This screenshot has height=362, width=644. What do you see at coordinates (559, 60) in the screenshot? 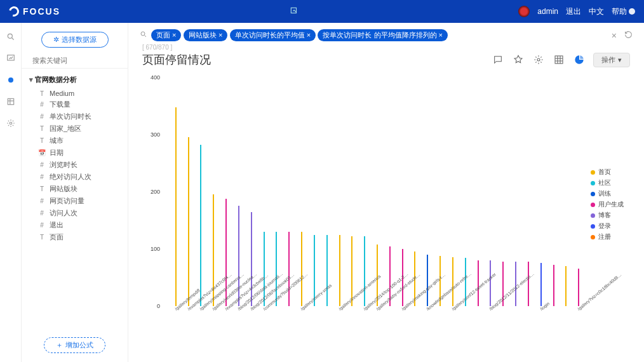
I see `table-icon` at bounding box center [559, 60].